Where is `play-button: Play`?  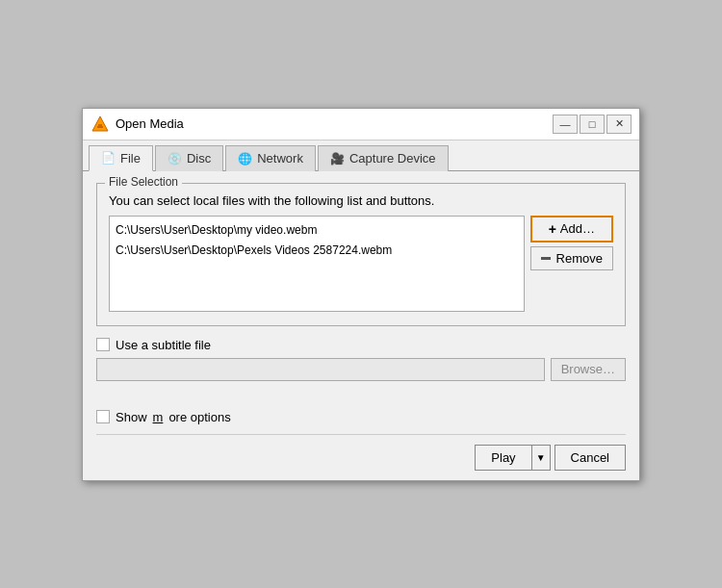
play-button: Play is located at coordinates (503, 458).